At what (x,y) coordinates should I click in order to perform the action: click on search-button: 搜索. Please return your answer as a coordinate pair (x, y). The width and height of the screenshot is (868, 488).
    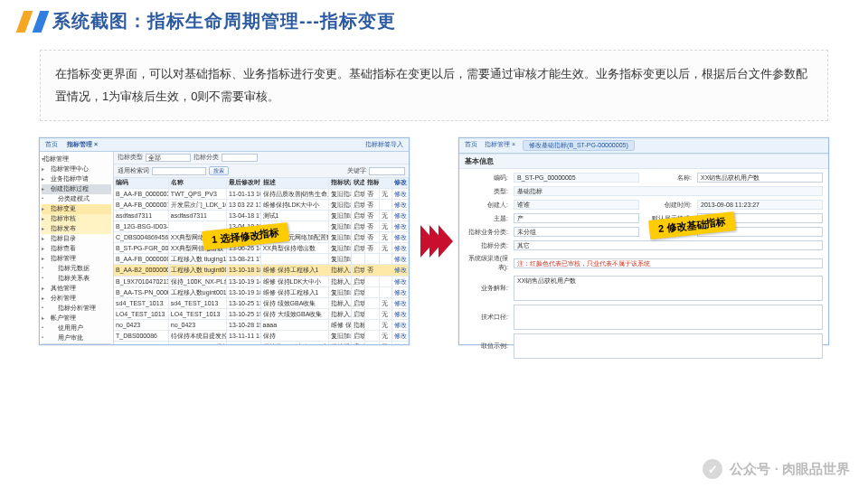
    Looking at the image, I should click on (219, 171).